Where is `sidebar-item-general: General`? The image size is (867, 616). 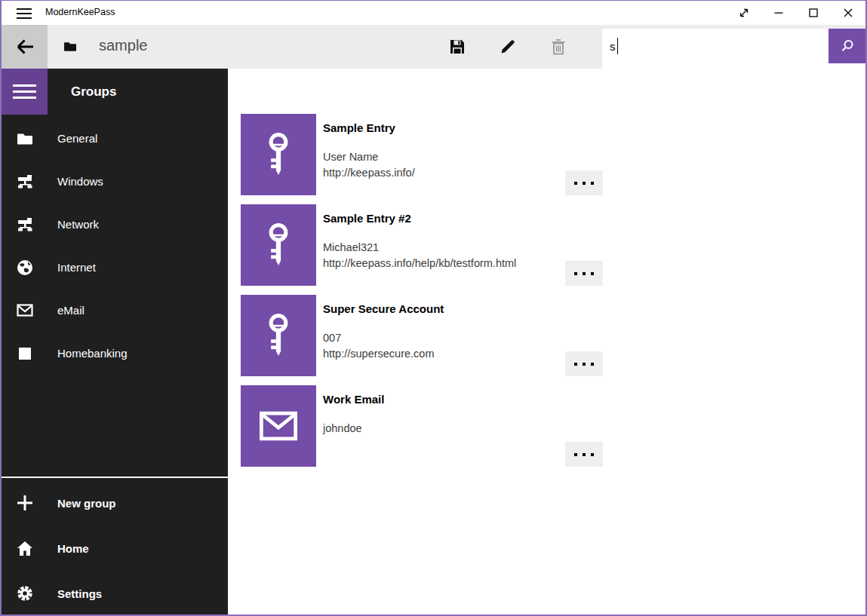 sidebar-item-general: General is located at coordinates (115, 139).